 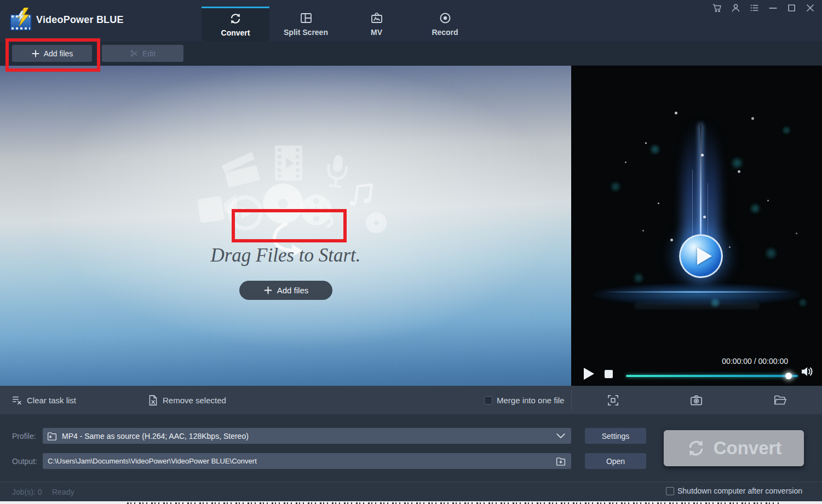 I want to click on window-controls, so click(x=763, y=8).